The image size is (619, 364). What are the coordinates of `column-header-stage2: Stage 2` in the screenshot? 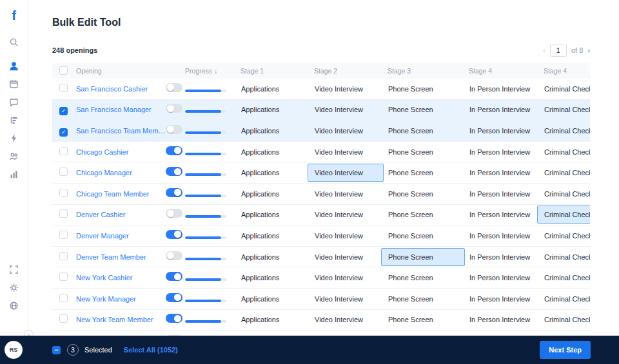 It's located at (351, 71).